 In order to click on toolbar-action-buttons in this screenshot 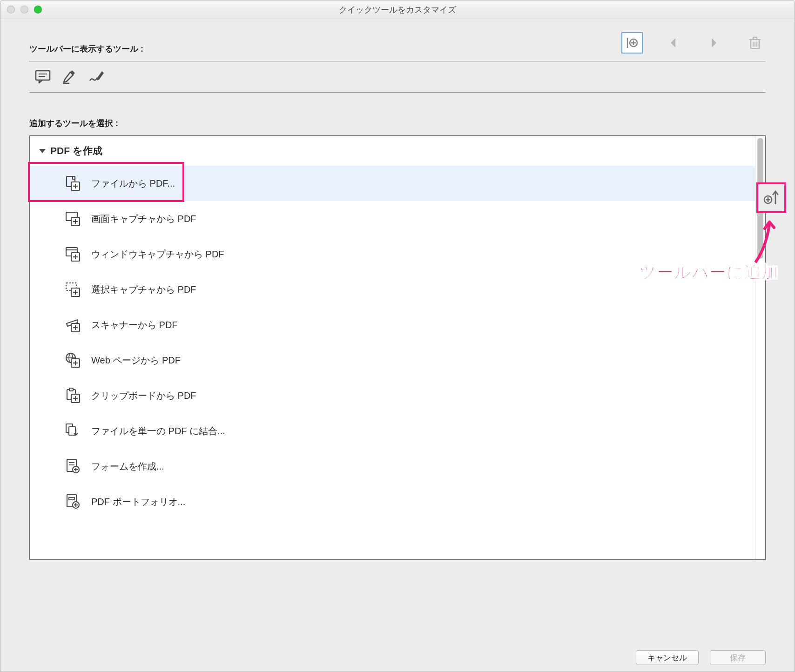, I will do `click(694, 46)`.